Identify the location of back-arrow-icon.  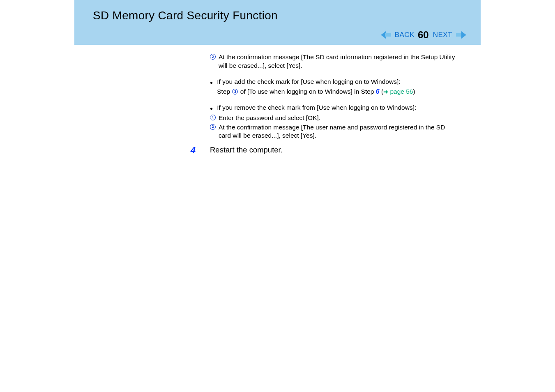
(387, 35).